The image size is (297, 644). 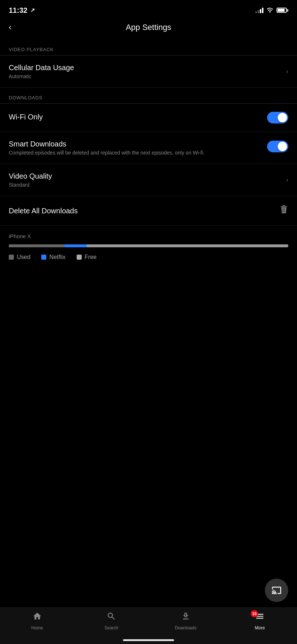 I want to click on bottom-nav: Home Search Downloads 10 More, so click(x=148, y=626).